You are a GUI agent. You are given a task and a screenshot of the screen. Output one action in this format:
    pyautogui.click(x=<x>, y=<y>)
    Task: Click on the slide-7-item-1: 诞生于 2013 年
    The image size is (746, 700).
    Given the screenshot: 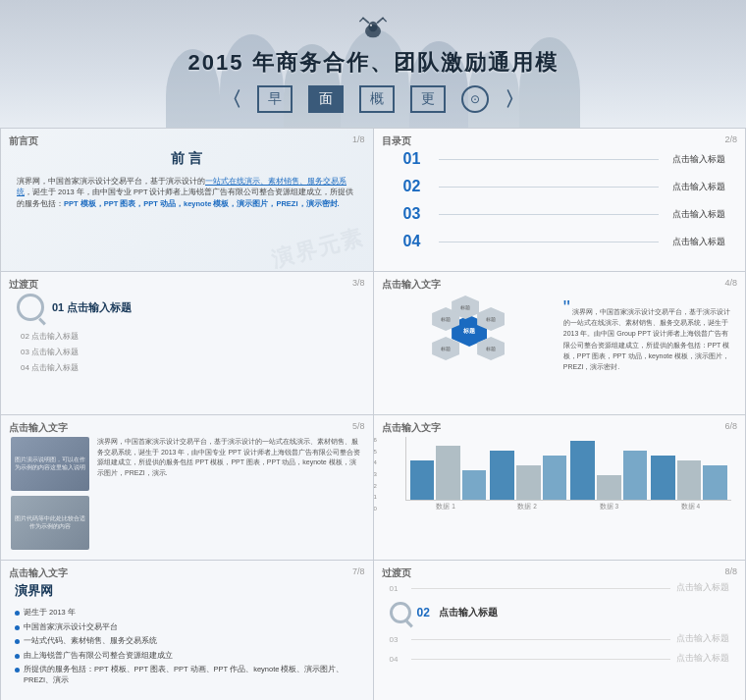 What is the action you would take?
    pyautogui.click(x=186, y=613)
    